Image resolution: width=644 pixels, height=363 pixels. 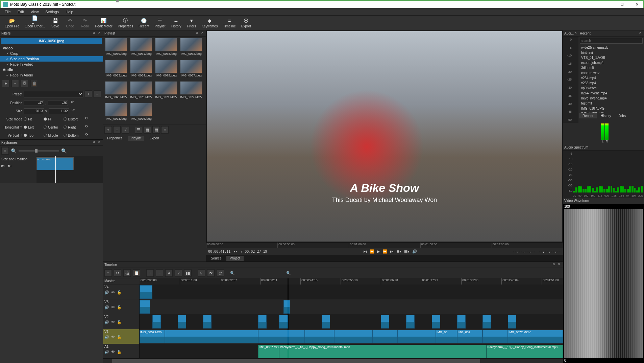 I want to click on skip-next-button: ⏭, so click(x=392, y=252).